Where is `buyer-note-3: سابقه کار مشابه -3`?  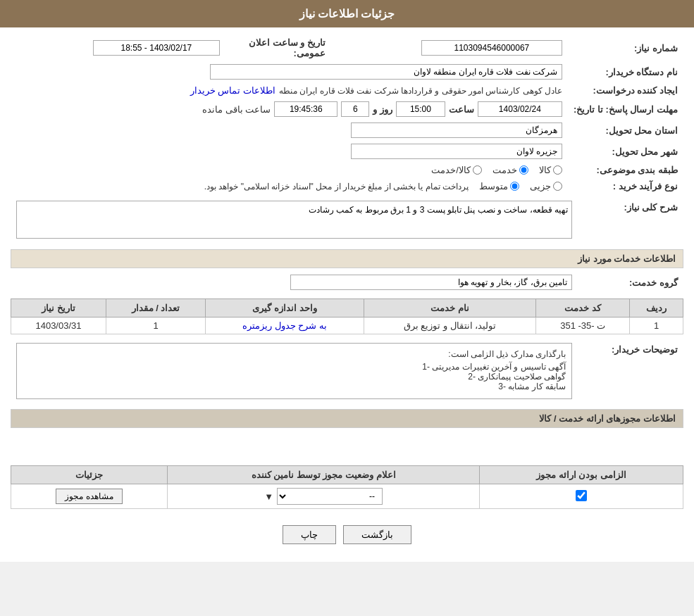
buyer-note-3: سابقه کار مشابه -3 is located at coordinates (295, 386).